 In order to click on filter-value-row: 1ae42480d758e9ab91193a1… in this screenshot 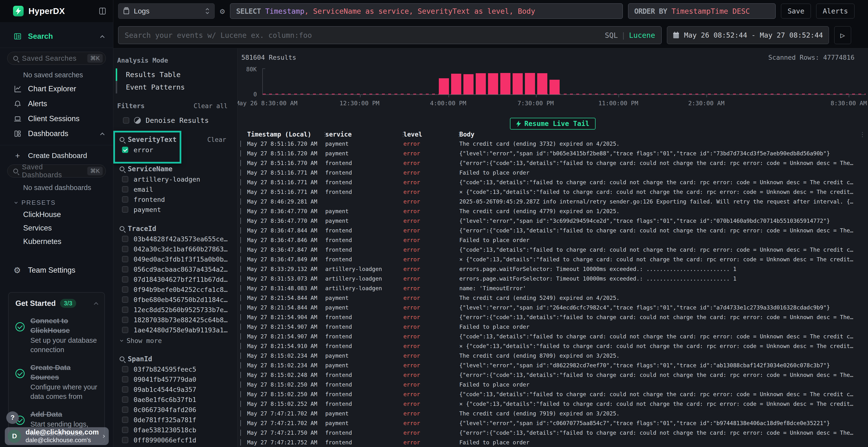, I will do `click(175, 330)`.